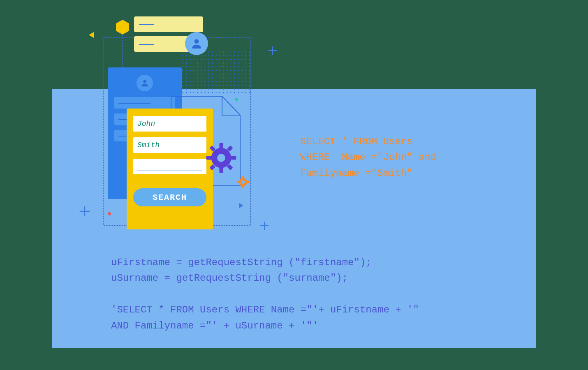 The height and width of the screenshot is (370, 588). Describe the element at coordinates (197, 44) in the screenshot. I see `user-avatar-icon` at that location.